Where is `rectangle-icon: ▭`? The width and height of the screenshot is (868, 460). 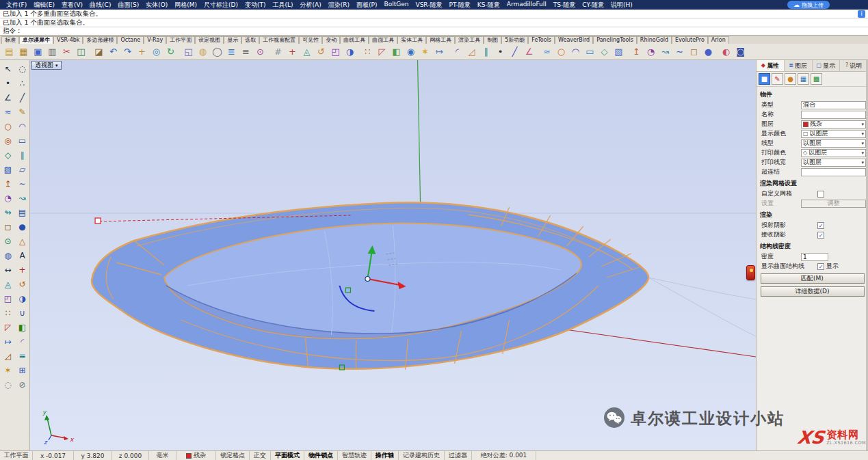
rectangle-icon: ▭ is located at coordinates (22, 141).